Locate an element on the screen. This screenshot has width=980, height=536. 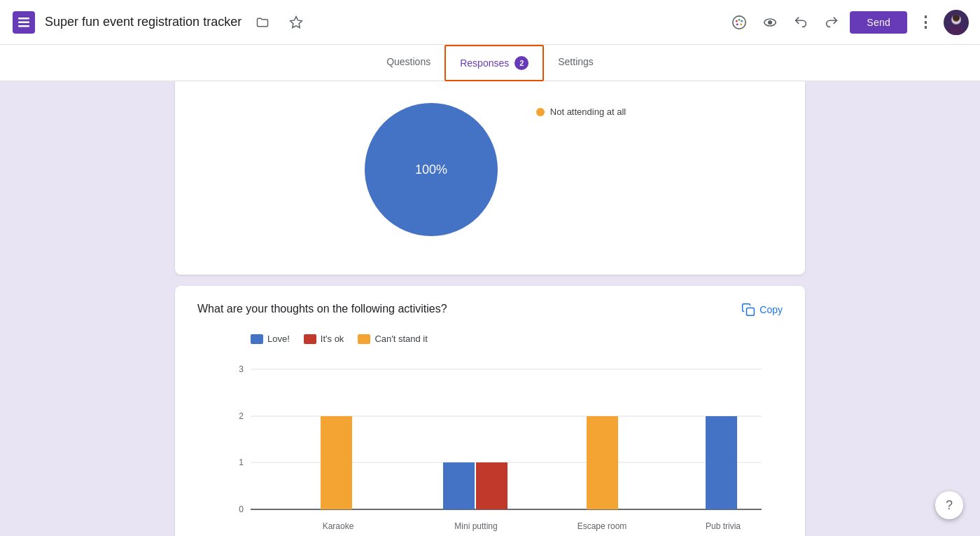
header: Super fun event registration tracker is located at coordinates (490, 22).